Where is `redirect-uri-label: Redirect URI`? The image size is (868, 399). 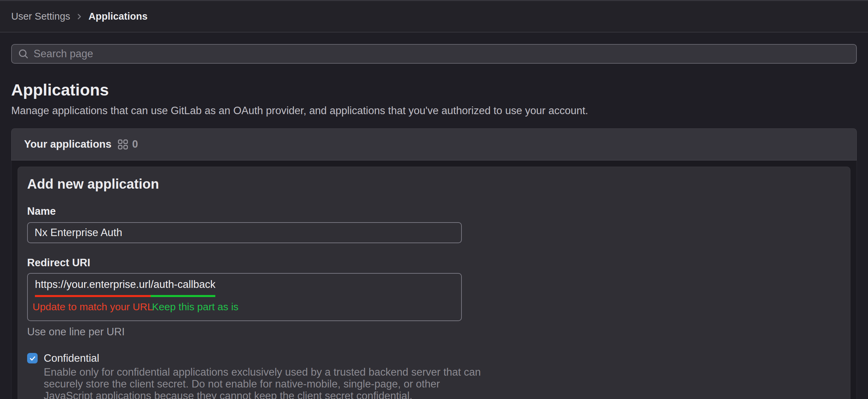 redirect-uri-label: Redirect URI is located at coordinates (434, 263).